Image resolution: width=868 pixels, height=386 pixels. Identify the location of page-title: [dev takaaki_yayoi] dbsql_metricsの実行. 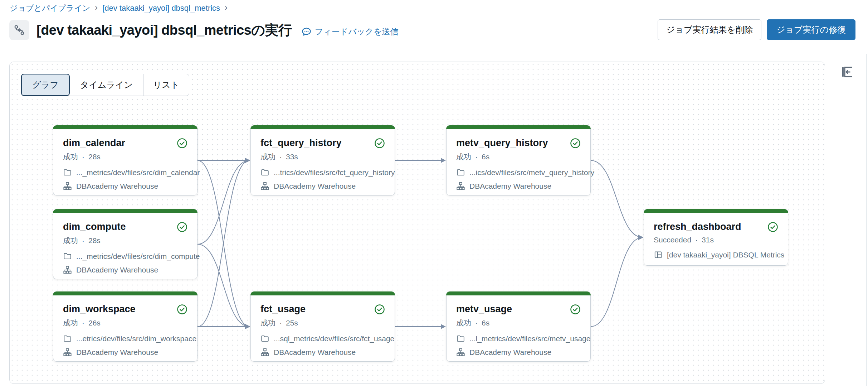
(164, 30).